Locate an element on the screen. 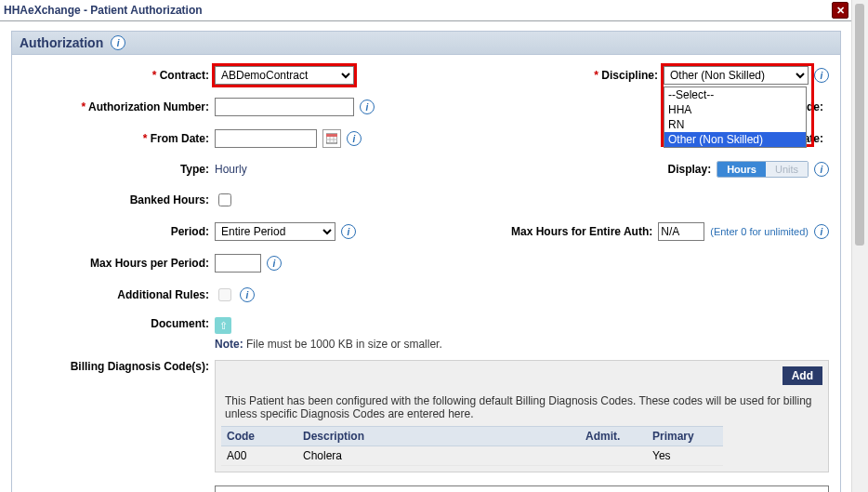  calendar-icon is located at coordinates (332, 139).